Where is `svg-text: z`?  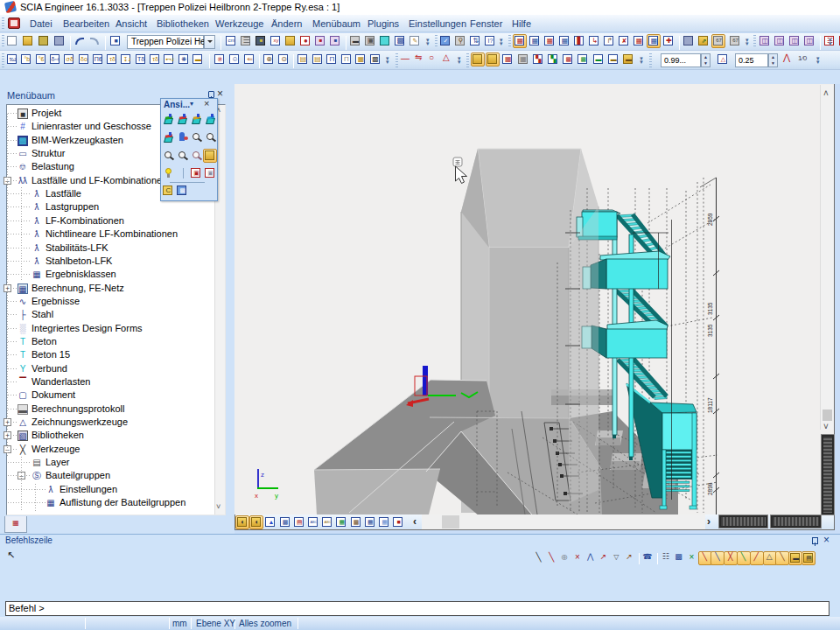
svg-text: z is located at coordinates (262, 474).